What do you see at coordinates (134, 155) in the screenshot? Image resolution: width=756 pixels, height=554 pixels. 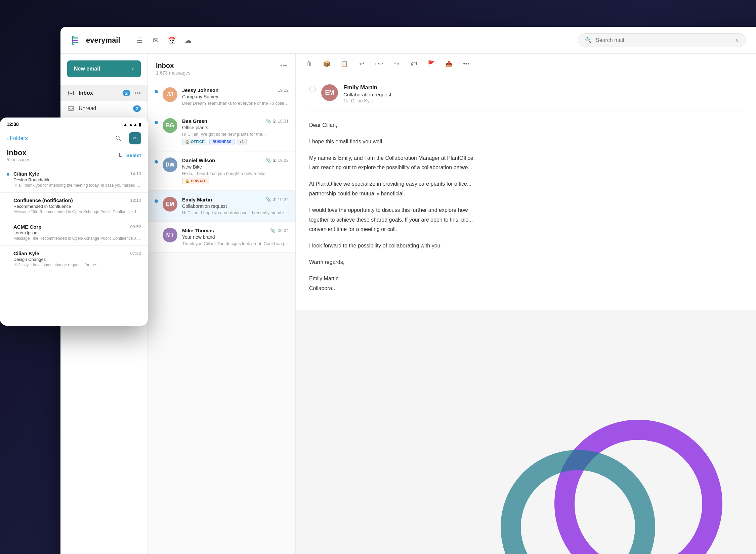 I see `mobile-select-button: Select` at bounding box center [134, 155].